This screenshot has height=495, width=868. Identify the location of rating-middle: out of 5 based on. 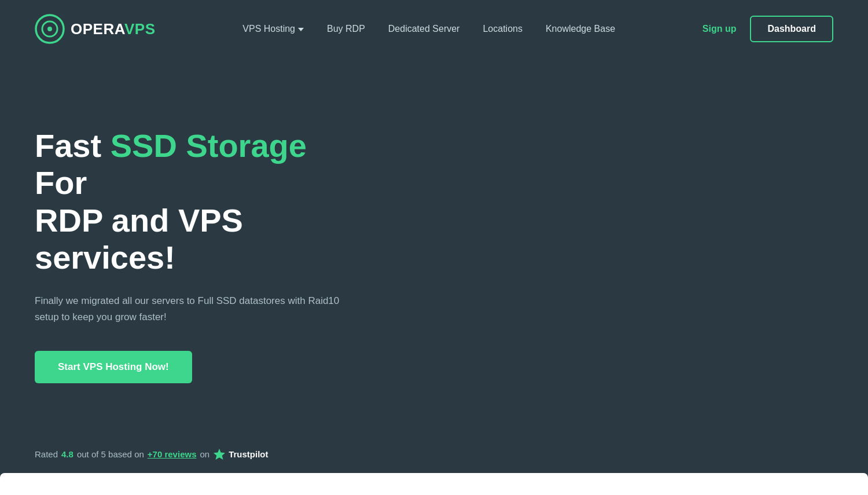
(111, 454).